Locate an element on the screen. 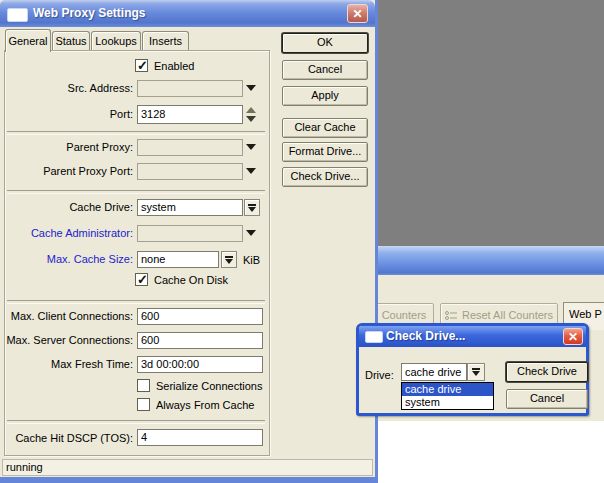 The width and height of the screenshot is (604, 483). tab-inserts-label: Inserts is located at coordinates (166, 41).